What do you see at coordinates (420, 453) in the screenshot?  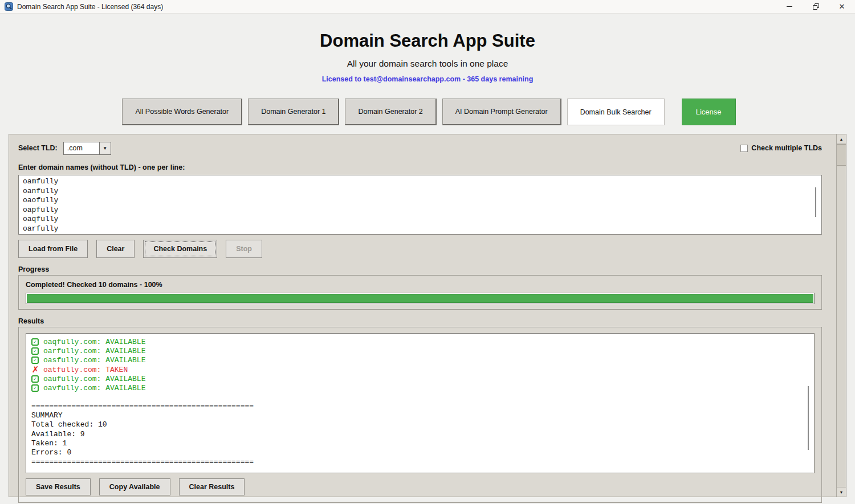 I see `summary-line: Errors: 0` at bounding box center [420, 453].